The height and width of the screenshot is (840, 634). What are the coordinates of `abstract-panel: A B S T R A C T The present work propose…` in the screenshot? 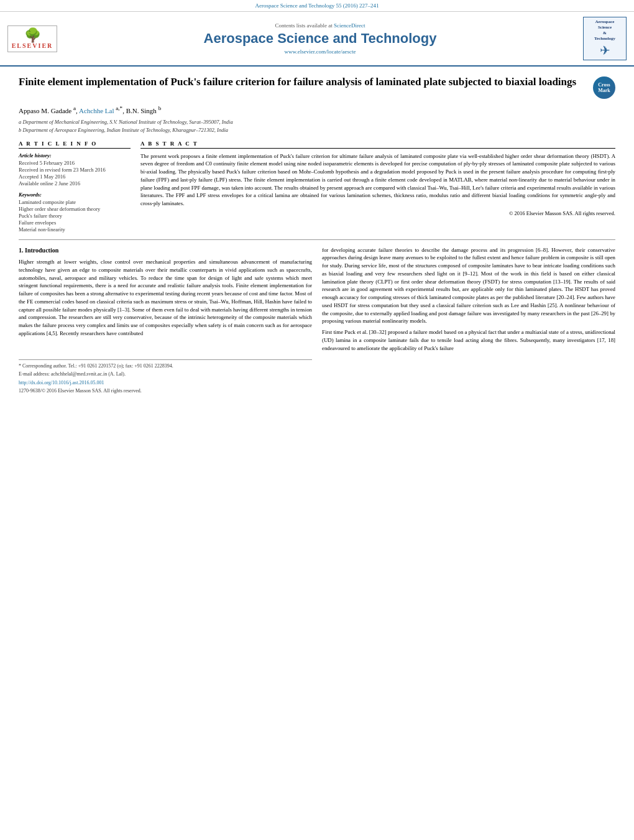 It's located at (378, 187).